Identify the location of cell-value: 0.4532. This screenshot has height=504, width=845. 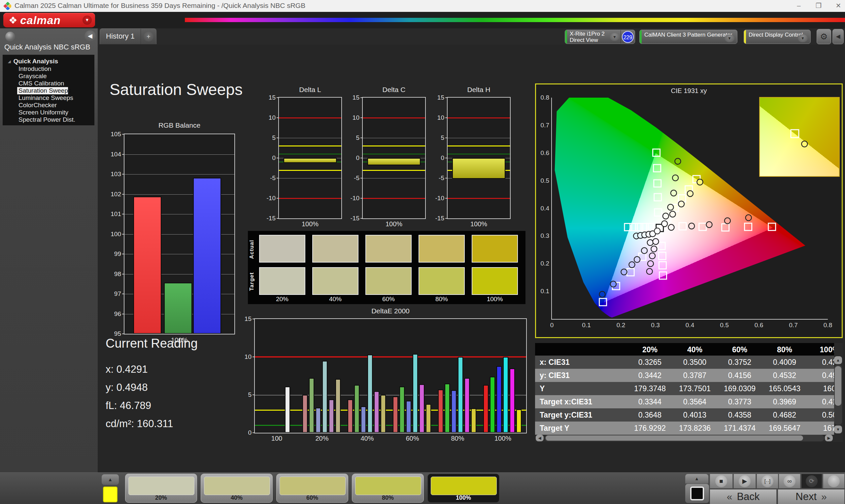
(785, 376).